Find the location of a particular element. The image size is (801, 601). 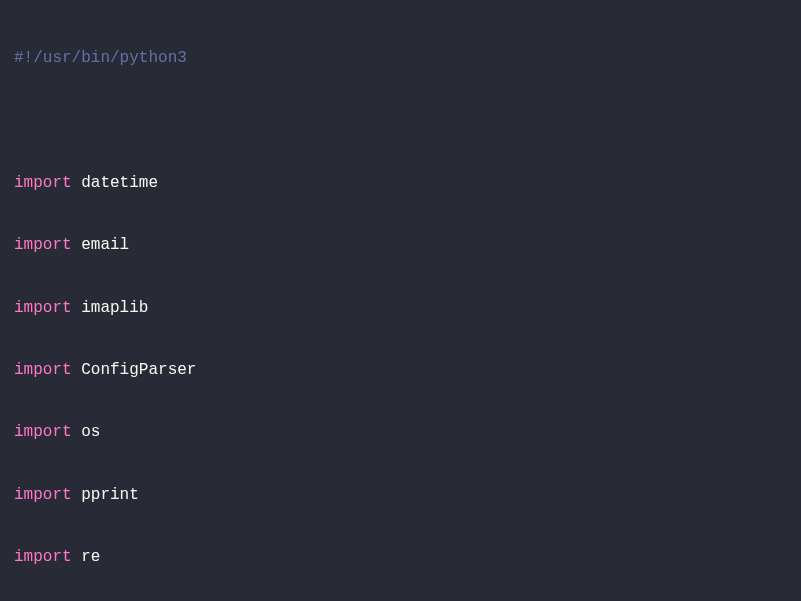

module-name: pprint is located at coordinates (106, 495).